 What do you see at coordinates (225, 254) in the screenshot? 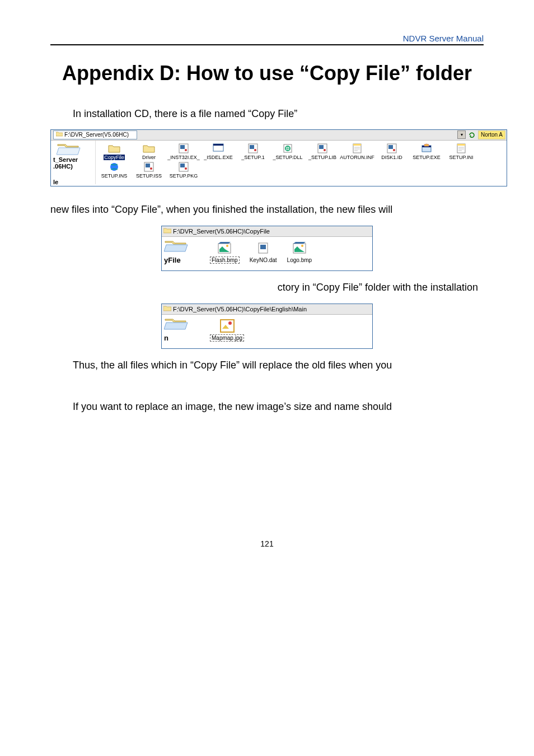
I see `file-item: Flash.bmp` at bounding box center [225, 254].